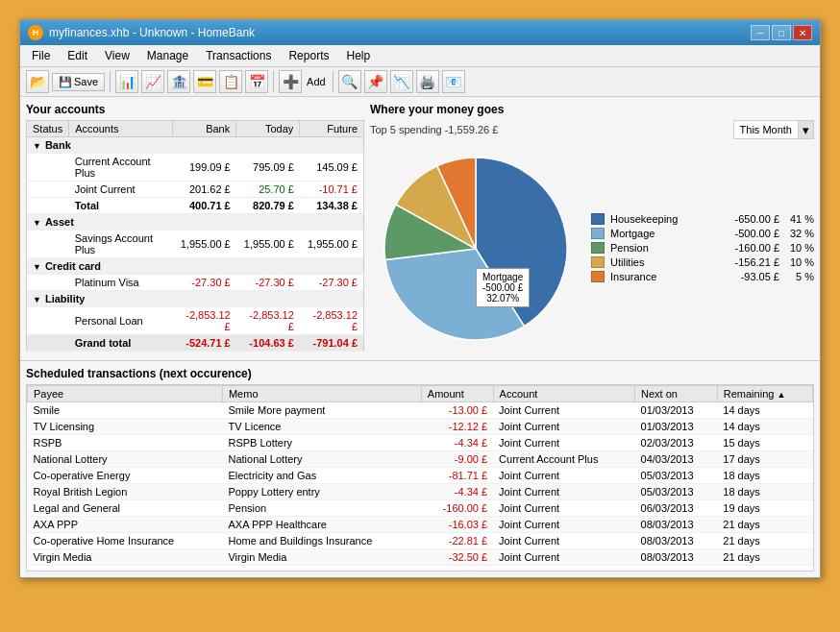 This screenshot has height=632, width=840. Describe the element at coordinates (179, 82) in the screenshot. I see `toolbar-btn3: 🏦` at that location.